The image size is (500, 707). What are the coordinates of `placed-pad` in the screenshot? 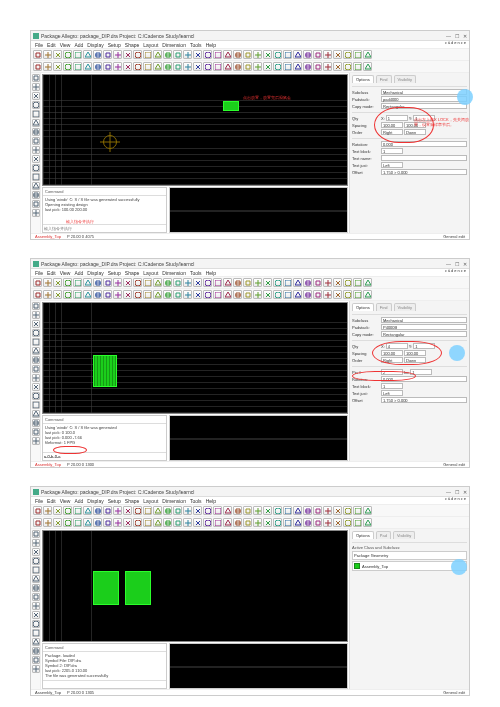 It's located at (231, 106).